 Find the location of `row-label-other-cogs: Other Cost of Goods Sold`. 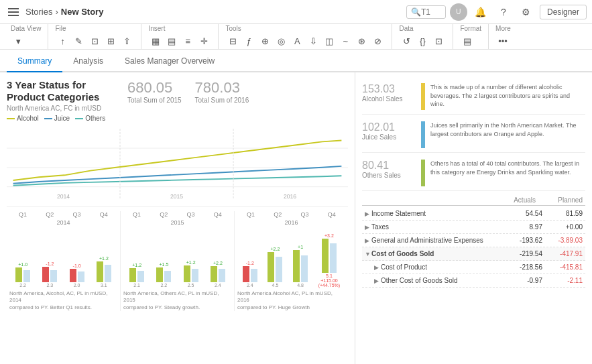

row-label-other-cogs: Other Cost of Goods Sold is located at coordinates (441, 280).